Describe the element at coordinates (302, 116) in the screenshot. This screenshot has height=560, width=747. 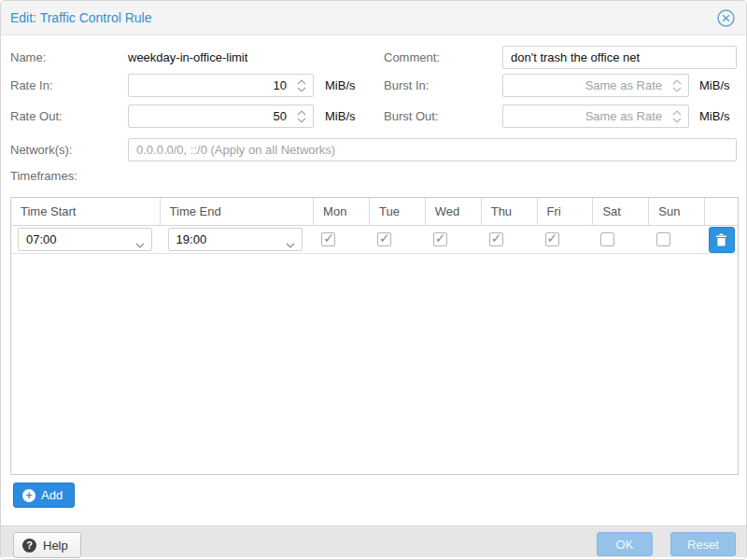
I see `rate-out-spinner` at that location.